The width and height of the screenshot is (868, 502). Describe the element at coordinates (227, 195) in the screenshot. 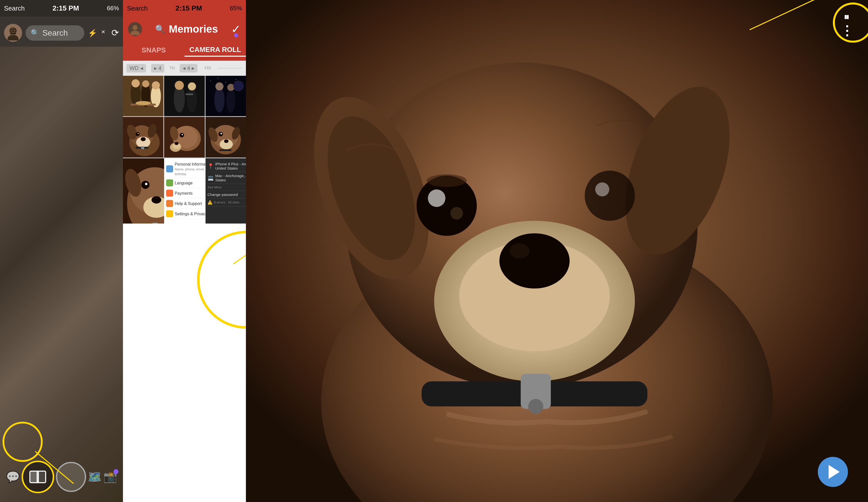

I see `map-item-4: Change password` at that location.